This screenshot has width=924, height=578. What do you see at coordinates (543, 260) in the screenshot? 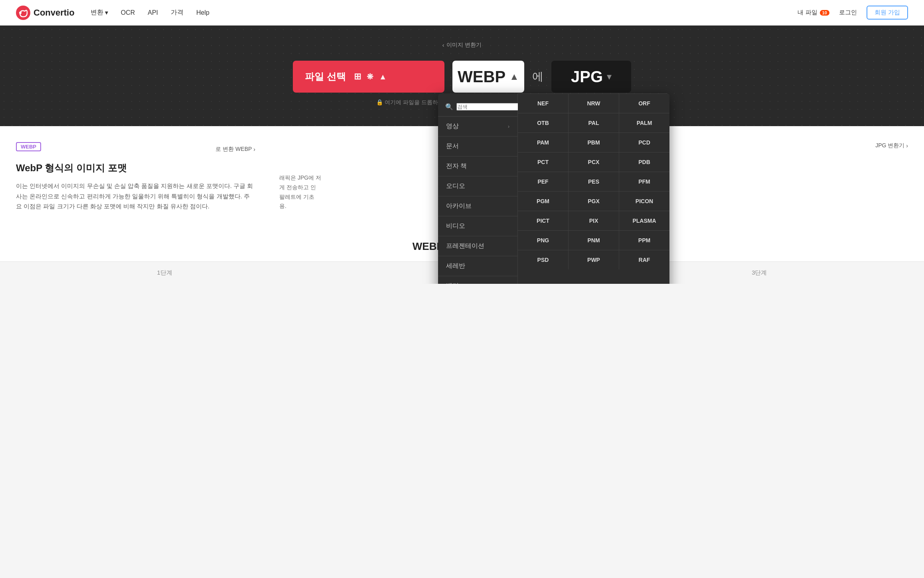
I see `format-cell-psd: PSD` at bounding box center [543, 260].